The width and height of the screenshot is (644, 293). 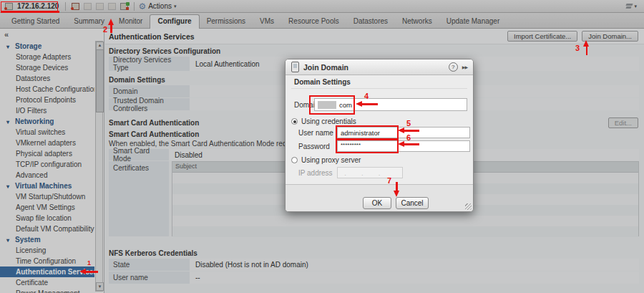 I want to click on dialog-title: Join Domain, so click(x=326, y=67).